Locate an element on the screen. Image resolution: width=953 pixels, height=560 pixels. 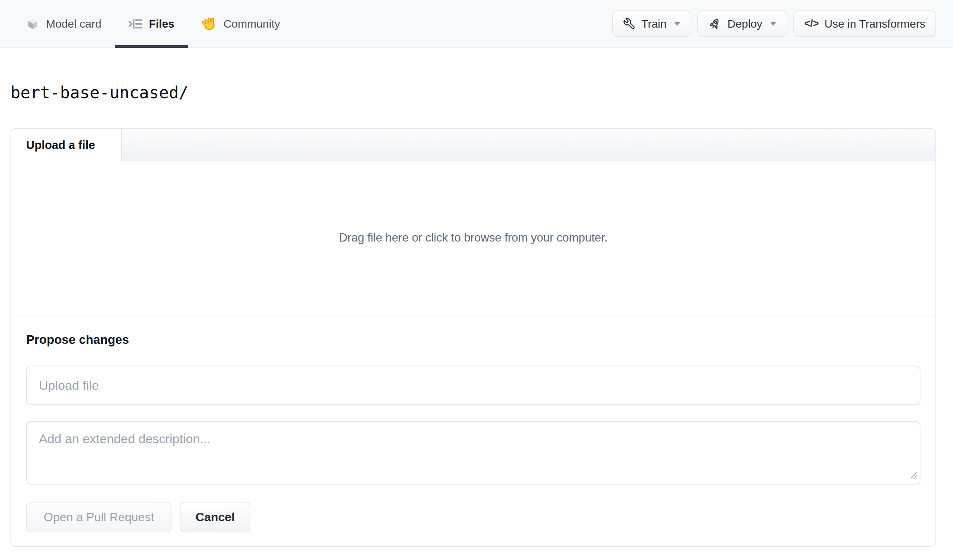
upload-tabstrip: Upload a file is located at coordinates (473, 145).